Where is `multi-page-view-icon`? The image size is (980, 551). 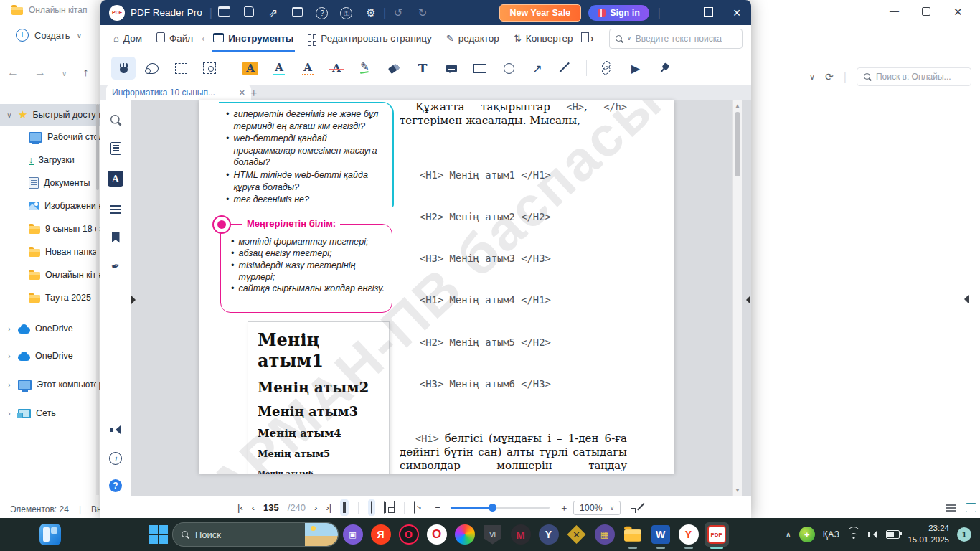
multi-page-view-icon is located at coordinates (395, 508).